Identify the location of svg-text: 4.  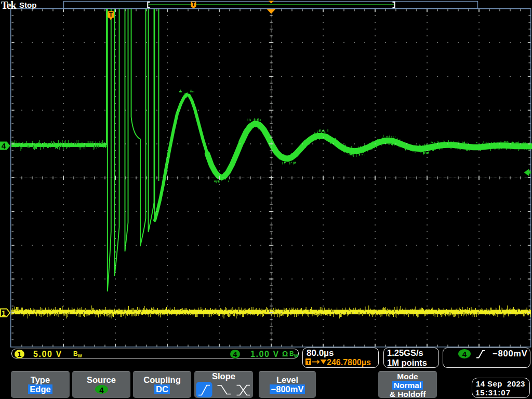
(4, 145).